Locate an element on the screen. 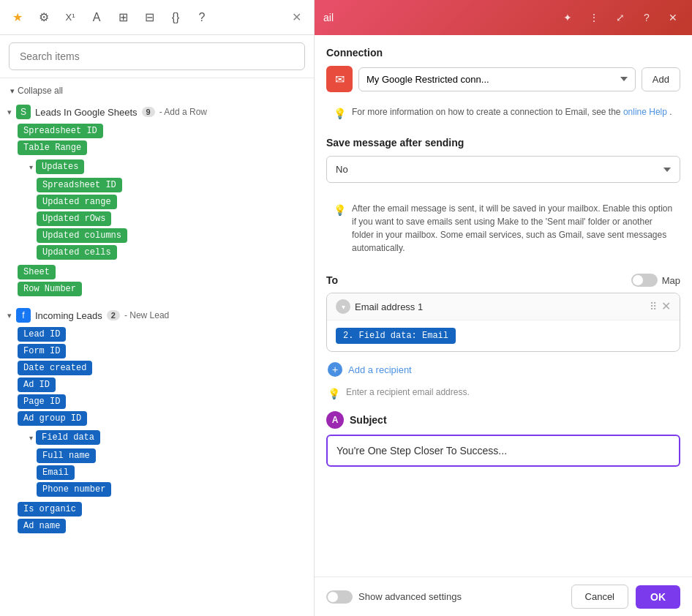 This screenshot has width=692, height=616. group-header-google-sheets: ▾ S Leads In Google Sheets 9 - Add a Row is located at coordinates (157, 112).